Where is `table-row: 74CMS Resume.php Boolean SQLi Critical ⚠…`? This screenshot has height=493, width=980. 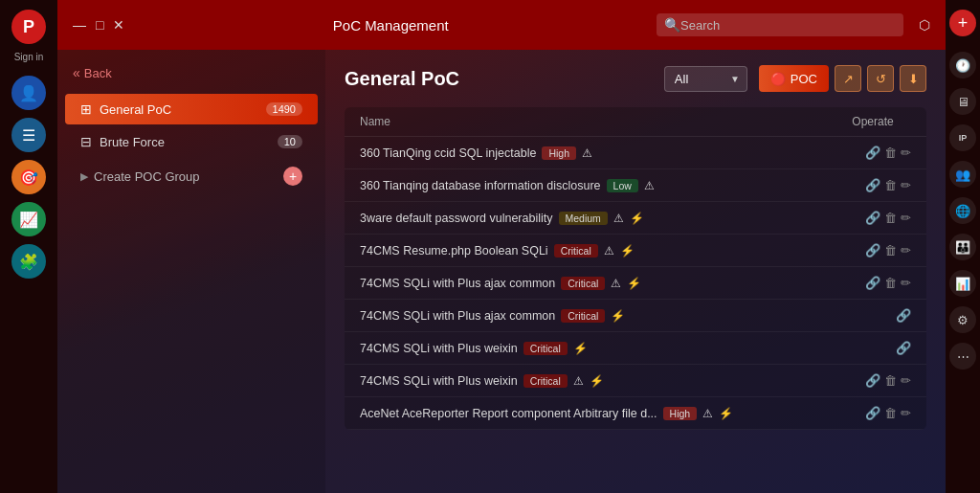 table-row: 74CMS Resume.php Boolean SQLi Critical ⚠… is located at coordinates (635, 251).